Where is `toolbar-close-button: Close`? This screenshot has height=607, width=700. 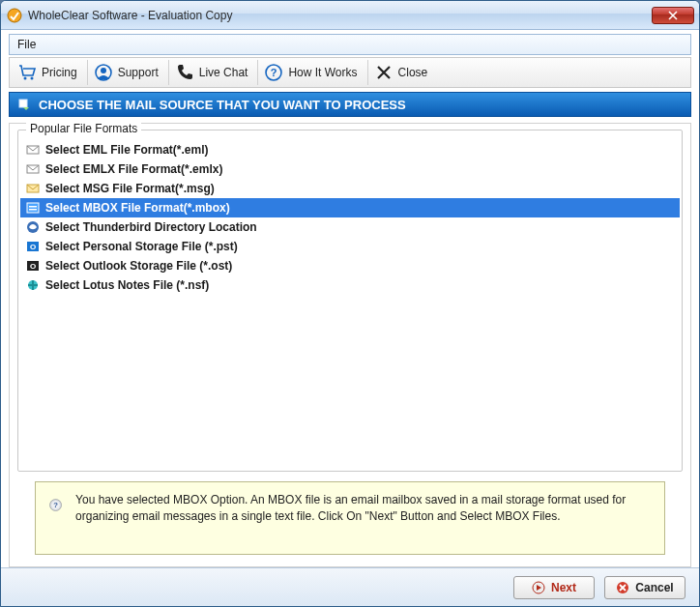
toolbar-close-button: Close is located at coordinates (404, 72).